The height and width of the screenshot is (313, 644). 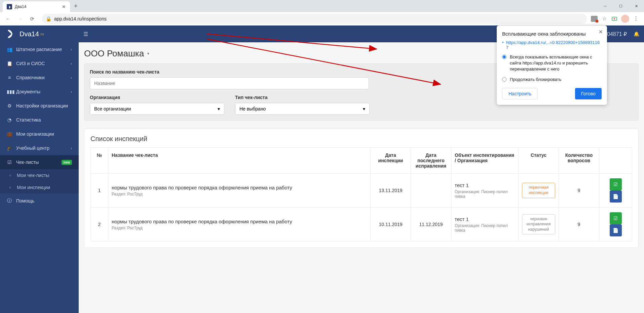 I want to click on close-tab-icon: ✕, so click(x=64, y=7).